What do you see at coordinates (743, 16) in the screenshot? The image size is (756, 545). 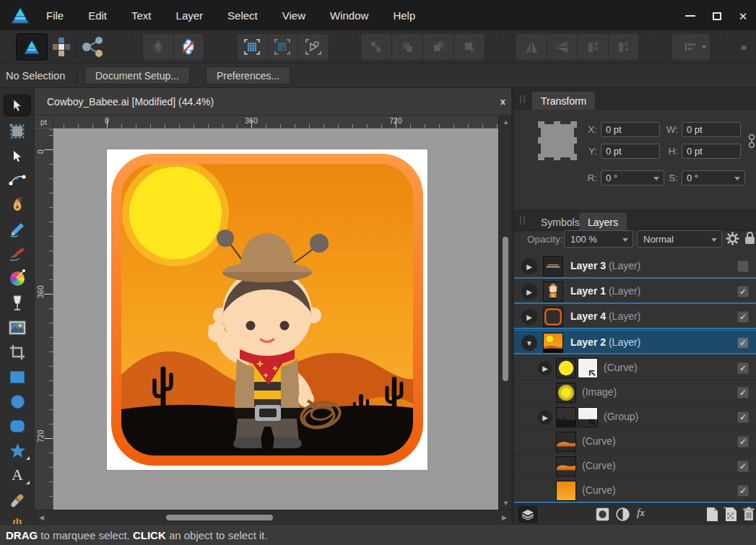 I see `close-button: ✕` at bounding box center [743, 16].